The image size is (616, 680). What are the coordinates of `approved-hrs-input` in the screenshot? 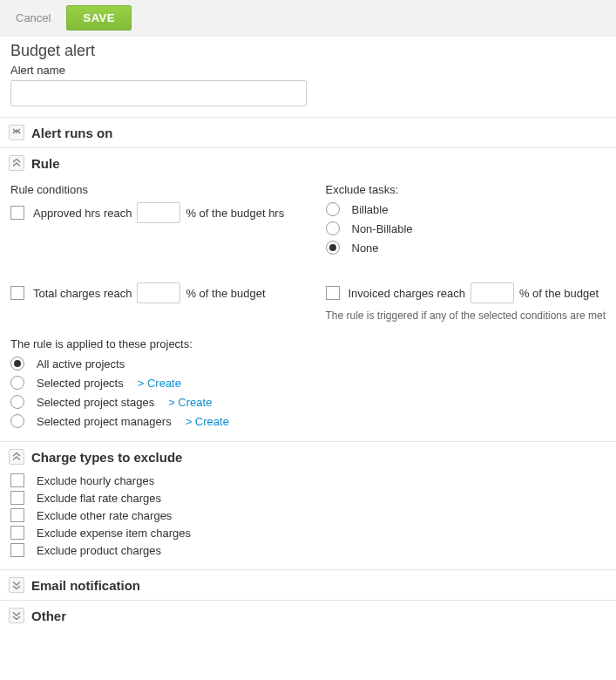 It's located at (159, 213).